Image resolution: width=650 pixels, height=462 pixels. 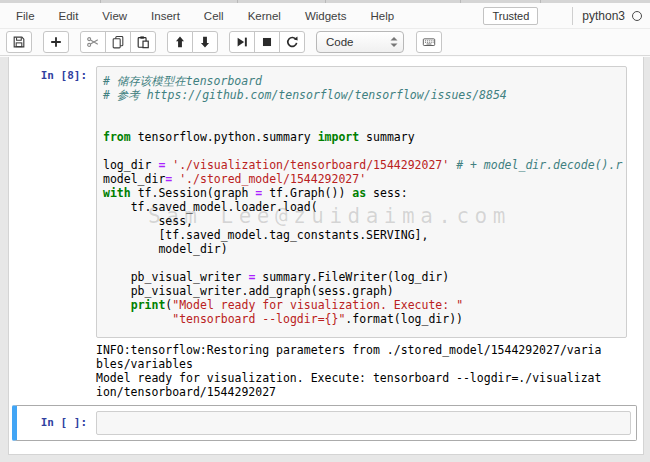 What do you see at coordinates (429, 42) in the screenshot?
I see `keyboard-icon` at bounding box center [429, 42].